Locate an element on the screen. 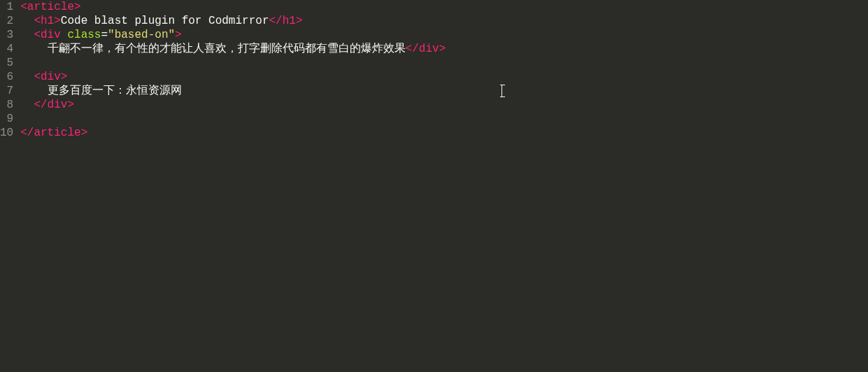  space is located at coordinates (64, 35).